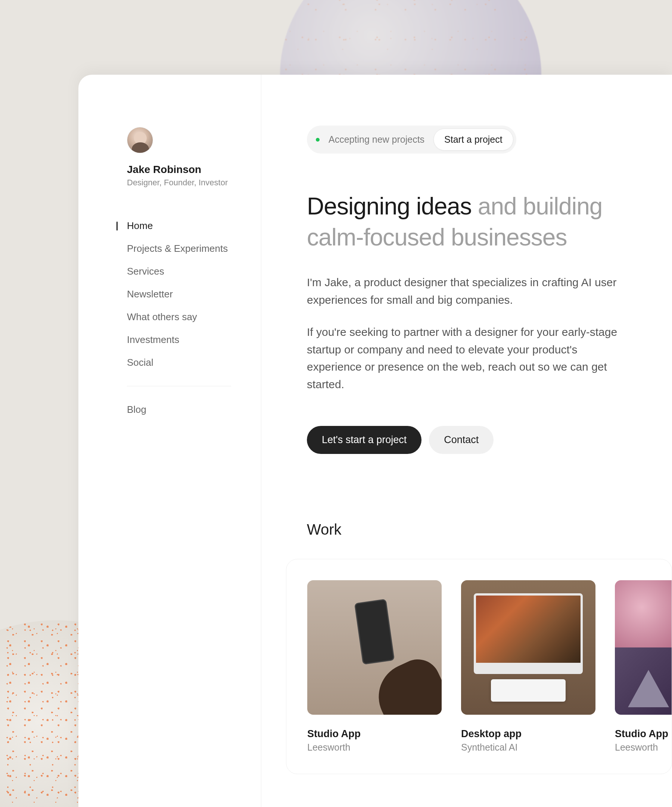 The height and width of the screenshot is (807, 672). What do you see at coordinates (194, 170) in the screenshot?
I see `profile-name: Jake Robinson` at bounding box center [194, 170].